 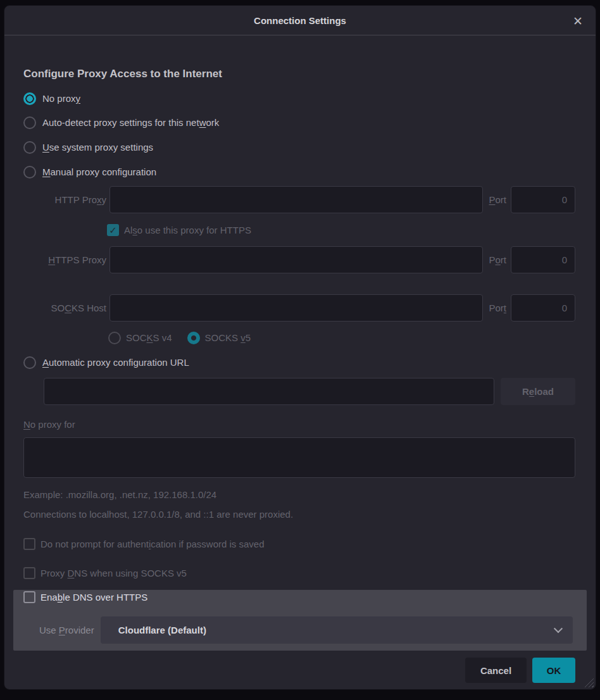 I want to click on no-proxy-radio, so click(x=30, y=99).